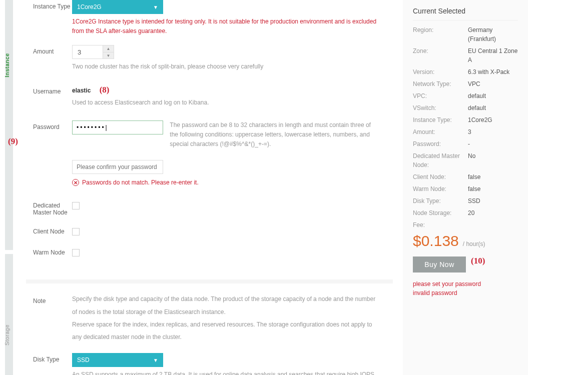 The height and width of the screenshot is (375, 588). What do you see at coordinates (105, 90) in the screenshot?
I see `annotation-8: (8)` at bounding box center [105, 90].